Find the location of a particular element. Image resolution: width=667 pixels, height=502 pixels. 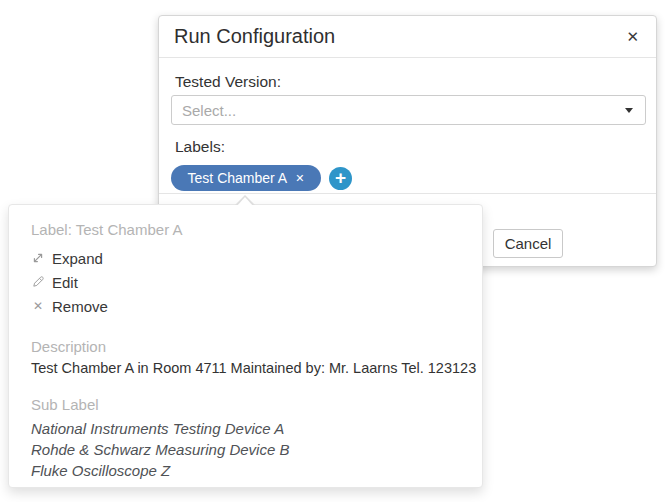

remove-icon: ✕ is located at coordinates (38, 306).